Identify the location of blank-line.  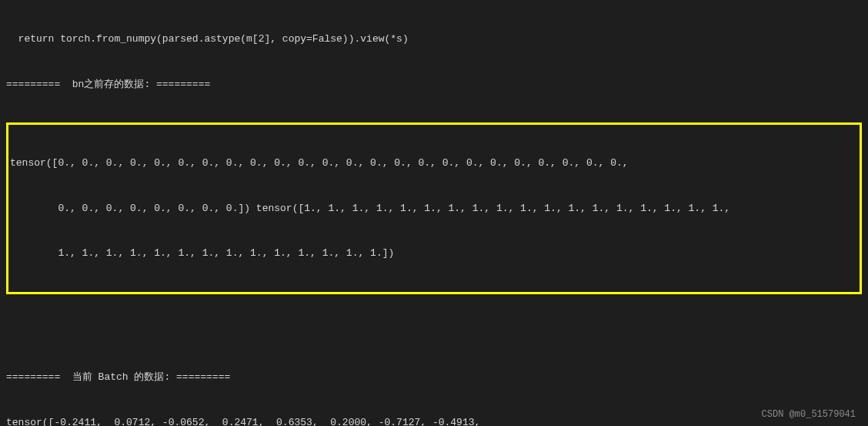
(434, 333).